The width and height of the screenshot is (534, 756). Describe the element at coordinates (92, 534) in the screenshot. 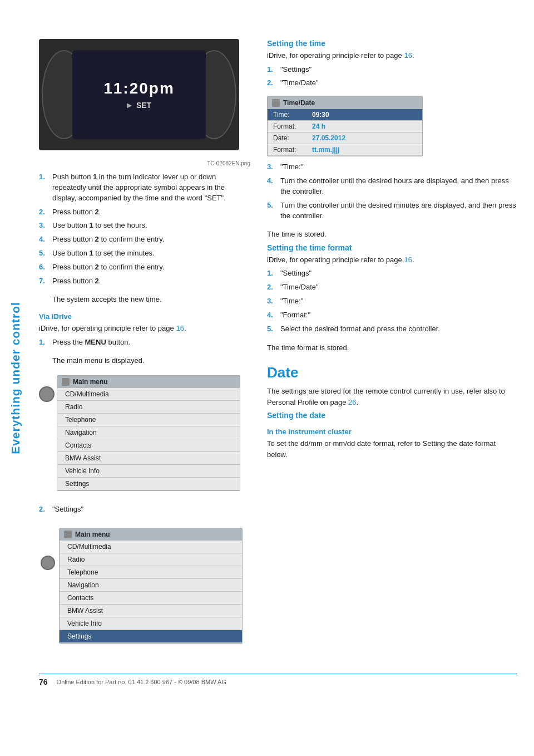

I see `menu2-title: Main menu` at that location.